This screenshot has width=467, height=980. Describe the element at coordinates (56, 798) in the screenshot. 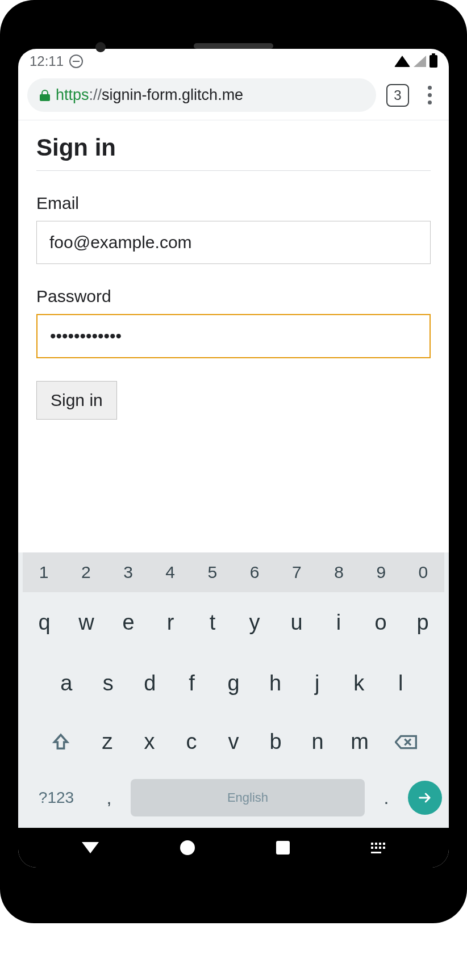

I see `symbols-key: ?123` at that location.